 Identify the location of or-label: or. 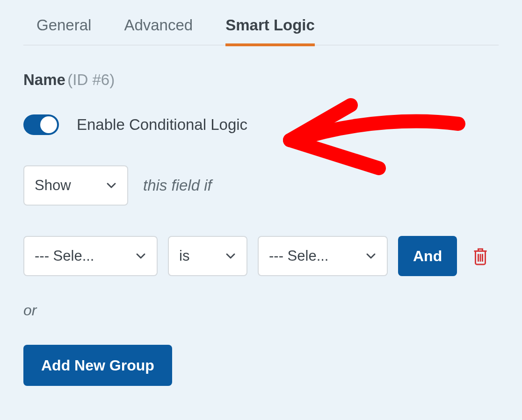
(261, 310).